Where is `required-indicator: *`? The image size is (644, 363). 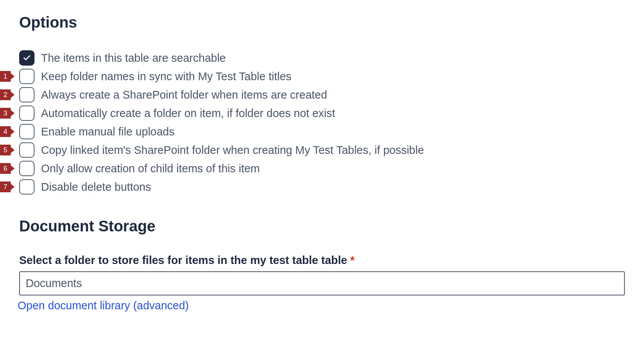 required-indicator: * is located at coordinates (353, 260).